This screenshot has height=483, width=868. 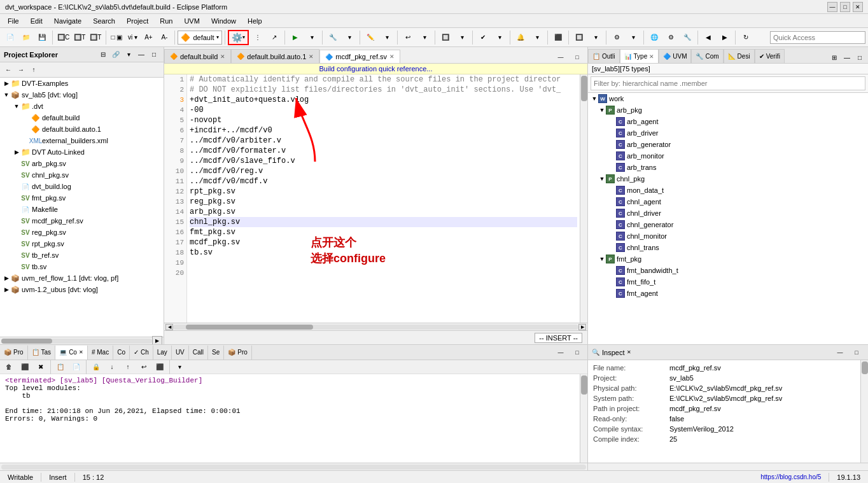 I want to click on tb-ext1-drop: ▾, so click(x=349, y=38).